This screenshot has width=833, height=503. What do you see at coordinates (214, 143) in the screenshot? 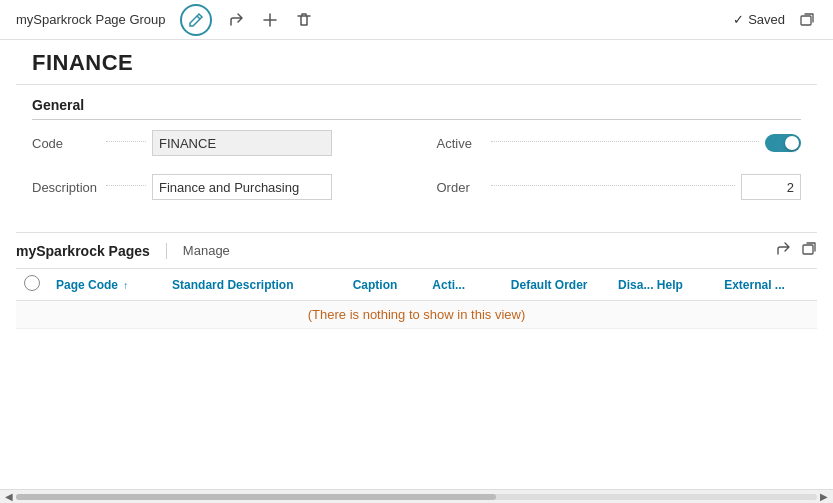
I see `code-field-row: Code` at bounding box center [214, 143].